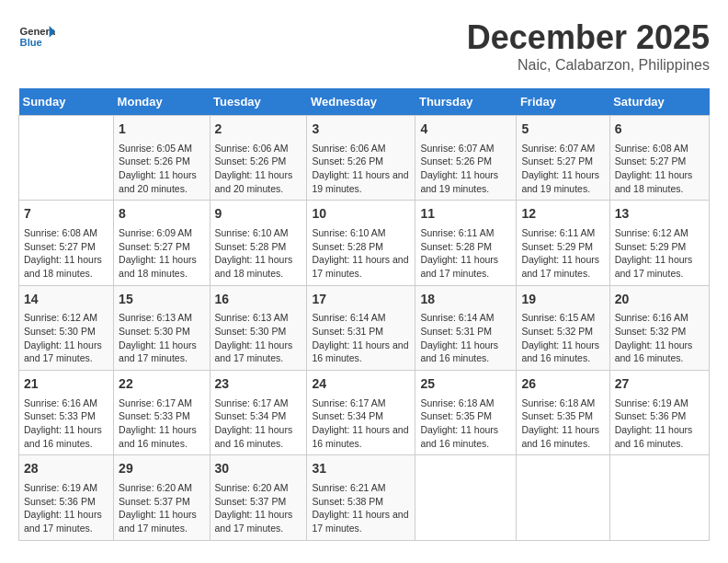  I want to click on calendar-cell: 16Sunrise: 6:13 AMSunset: 5:30 PMDayligh…, so click(258, 327).